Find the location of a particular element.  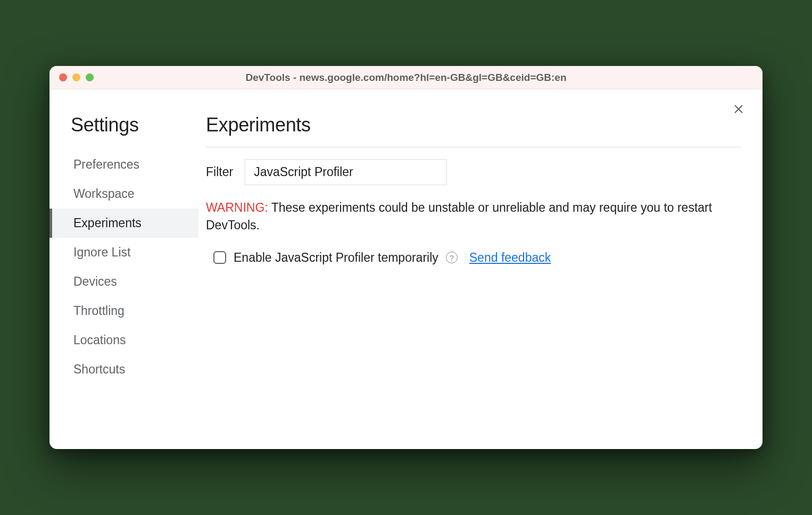

sidebar-item-preferences: Preferences is located at coordinates (124, 165).